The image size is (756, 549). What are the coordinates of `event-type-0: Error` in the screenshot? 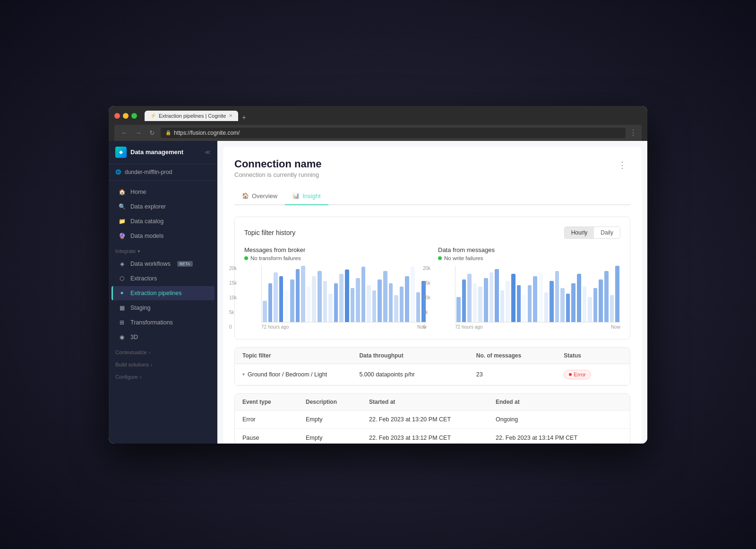 It's located at (274, 419).